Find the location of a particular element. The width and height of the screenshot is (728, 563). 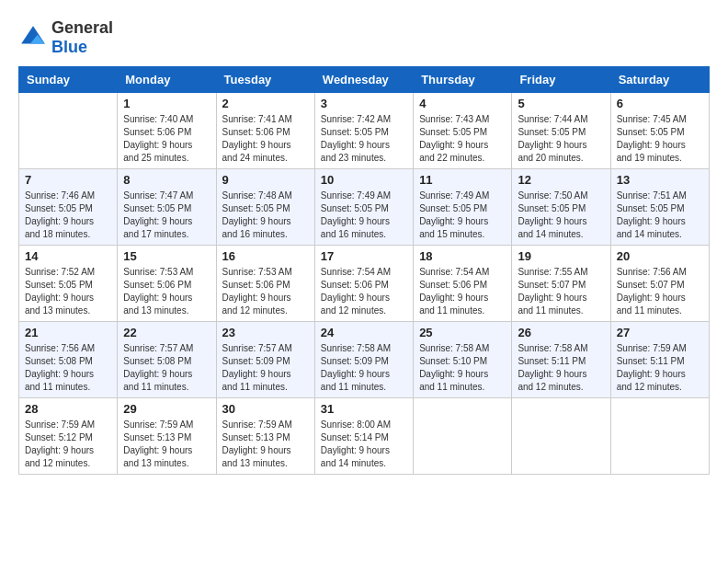

day-cell: 20Sunrise: 7:56 AM Sunset: 5:07 PM Dayli… is located at coordinates (660, 283).